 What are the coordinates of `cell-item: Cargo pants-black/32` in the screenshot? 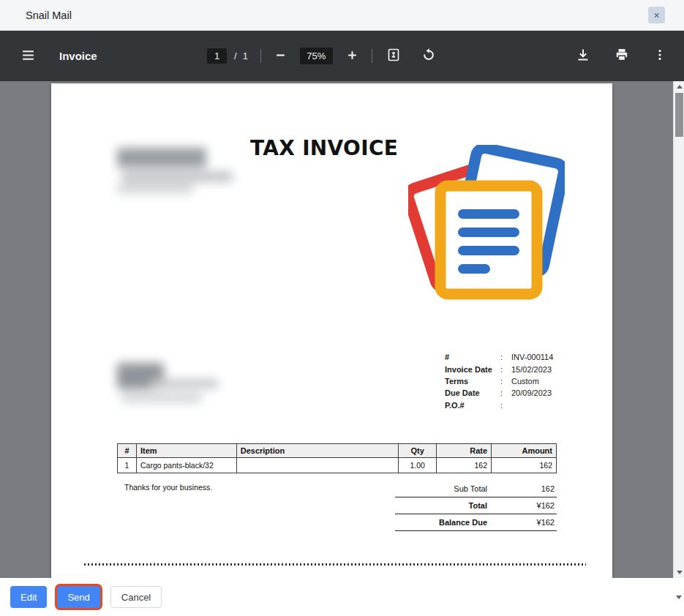 It's located at (186, 465).